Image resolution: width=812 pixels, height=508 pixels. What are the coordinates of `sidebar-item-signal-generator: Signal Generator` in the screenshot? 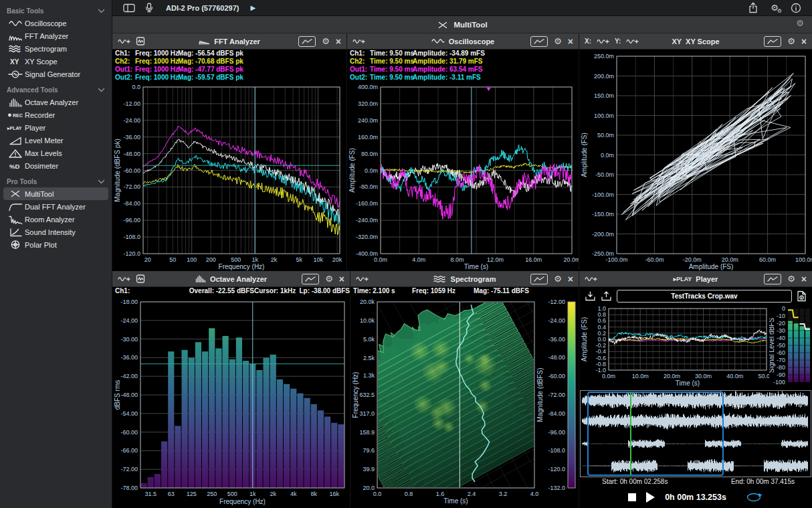 It's located at (56, 74).